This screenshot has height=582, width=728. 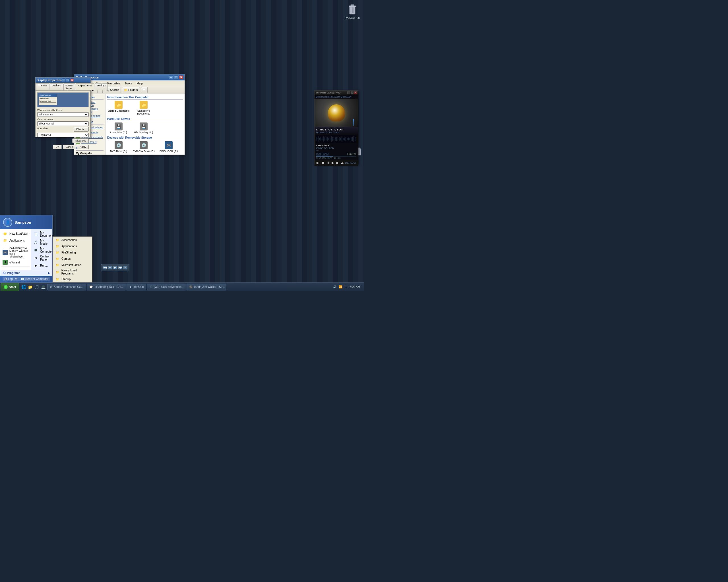 What do you see at coordinates (333, 163) in the screenshot?
I see `mp-play-btn: ▶` at bounding box center [333, 163].